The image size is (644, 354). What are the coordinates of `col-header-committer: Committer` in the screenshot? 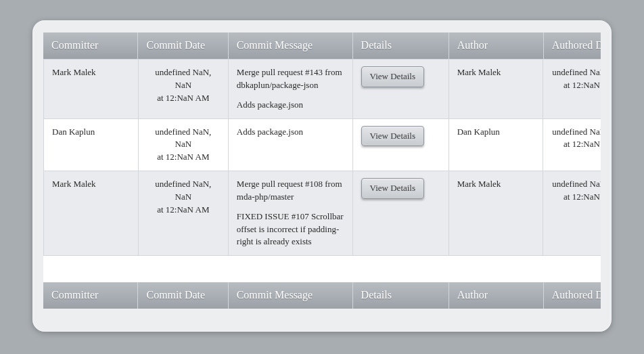 It's located at (91, 46).